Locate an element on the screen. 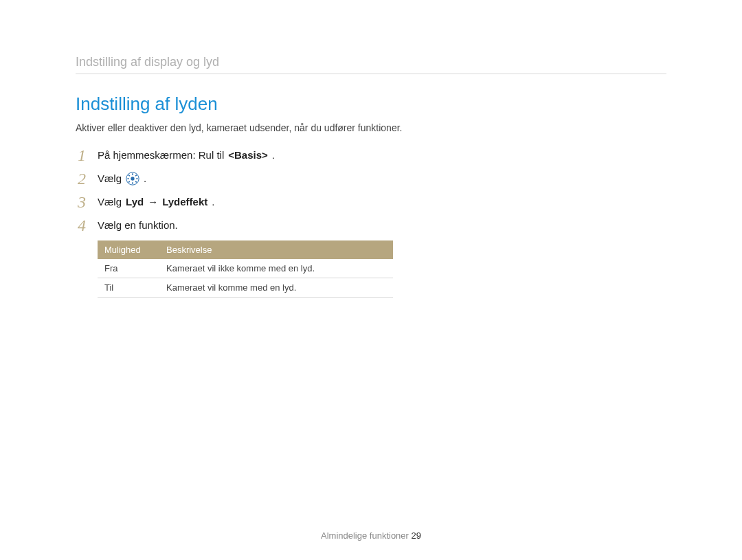 The image size is (742, 560). step-4: 4 Vælg en funktion. is located at coordinates (240, 225).